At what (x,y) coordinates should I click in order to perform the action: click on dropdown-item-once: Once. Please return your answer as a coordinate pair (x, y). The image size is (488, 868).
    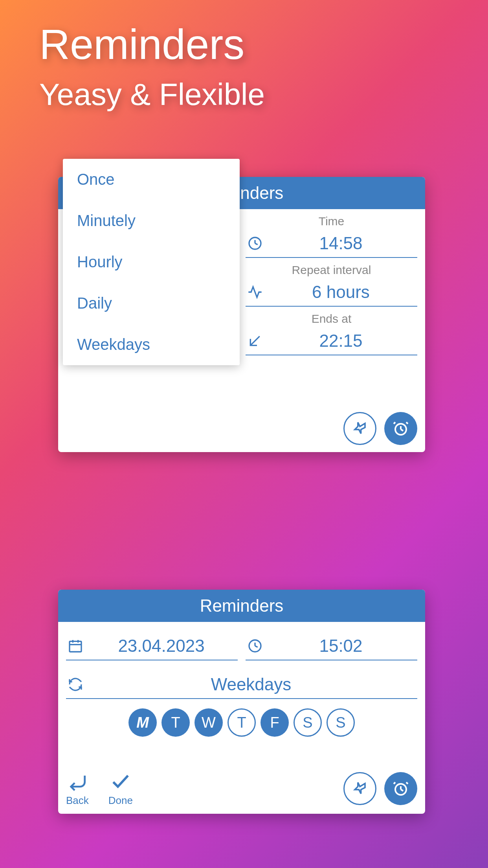
    Looking at the image, I should click on (151, 179).